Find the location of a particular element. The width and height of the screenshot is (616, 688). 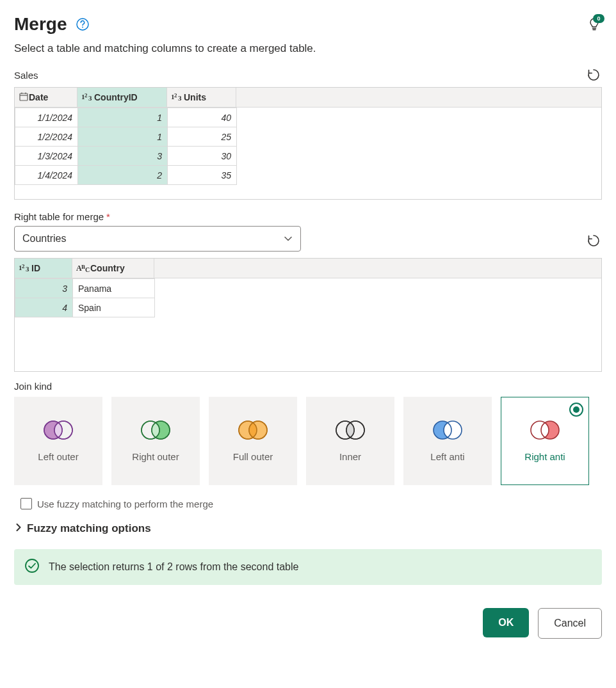

fuzzy-checkbox is located at coordinates (26, 504).